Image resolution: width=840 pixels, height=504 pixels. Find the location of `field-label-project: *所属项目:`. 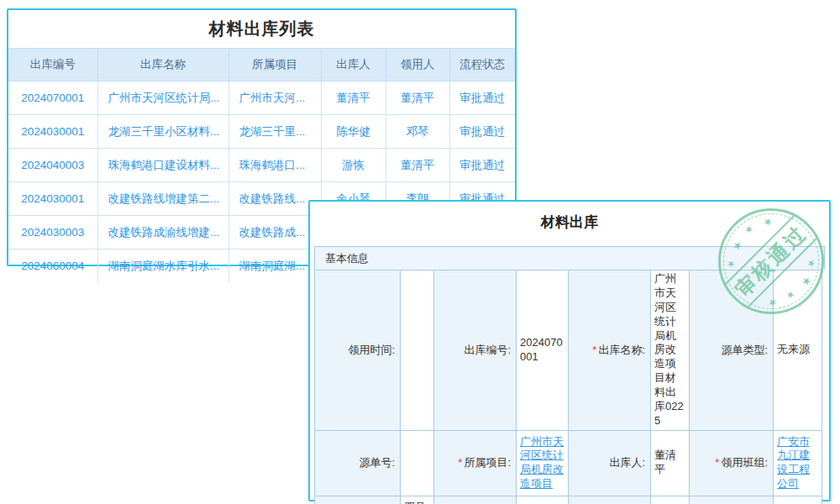

field-label-project: *所属项目: is located at coordinates (475, 463).